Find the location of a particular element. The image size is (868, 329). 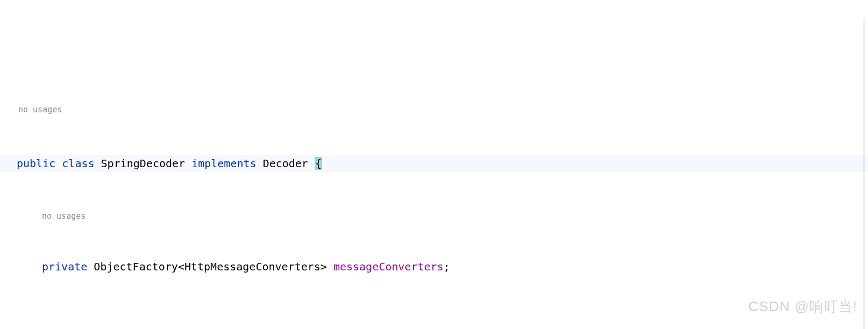

blank-line is located at coordinates (443, 318).